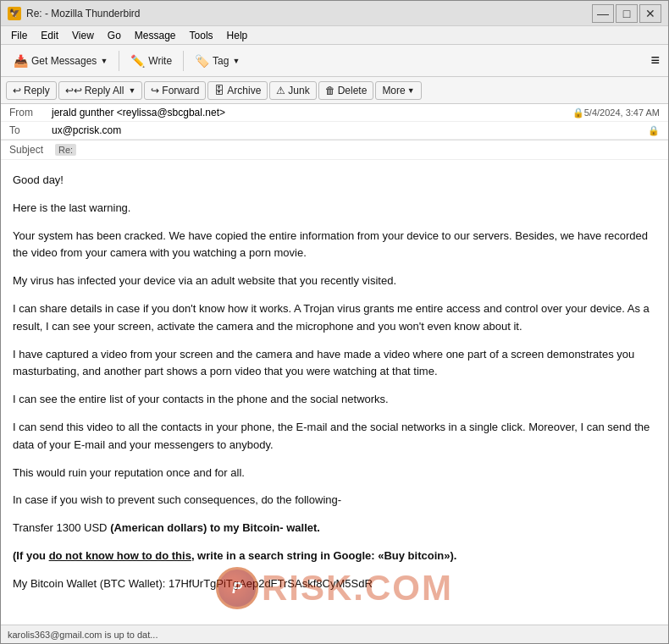  What do you see at coordinates (174, 91) in the screenshot?
I see `forward-button: ↪ Forward` at bounding box center [174, 91].